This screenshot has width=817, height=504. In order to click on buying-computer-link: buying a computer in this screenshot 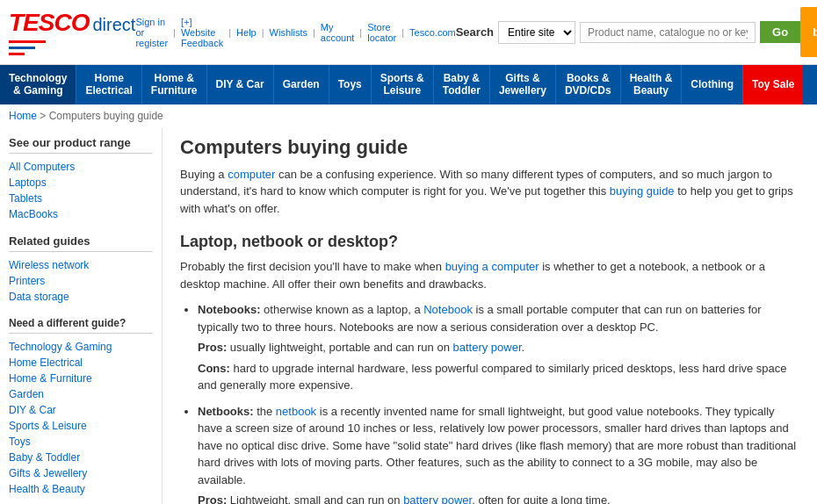, I will do `click(492, 267)`.